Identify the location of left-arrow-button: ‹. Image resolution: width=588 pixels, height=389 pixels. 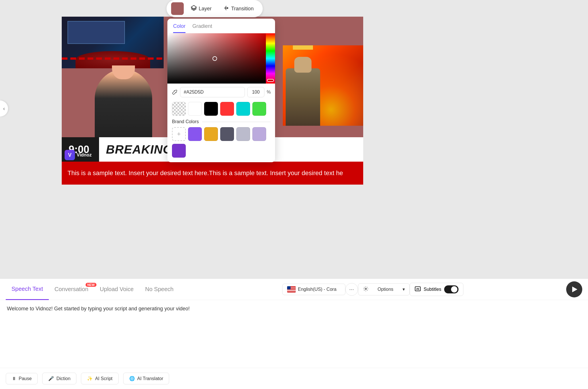
(4, 109).